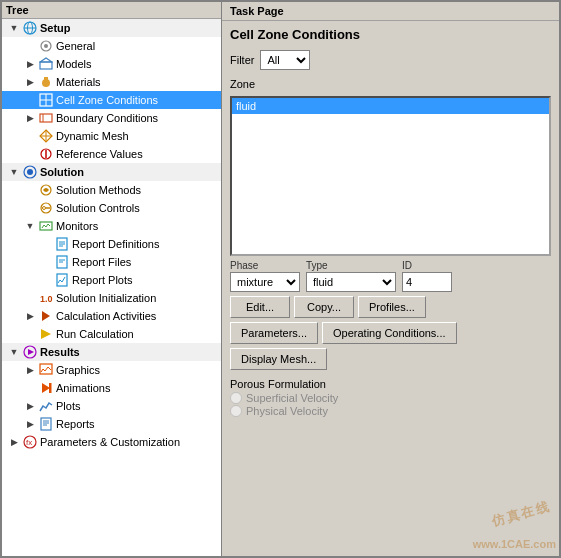  What do you see at coordinates (30, 64) in the screenshot?
I see `expand-models: ▶` at bounding box center [30, 64].